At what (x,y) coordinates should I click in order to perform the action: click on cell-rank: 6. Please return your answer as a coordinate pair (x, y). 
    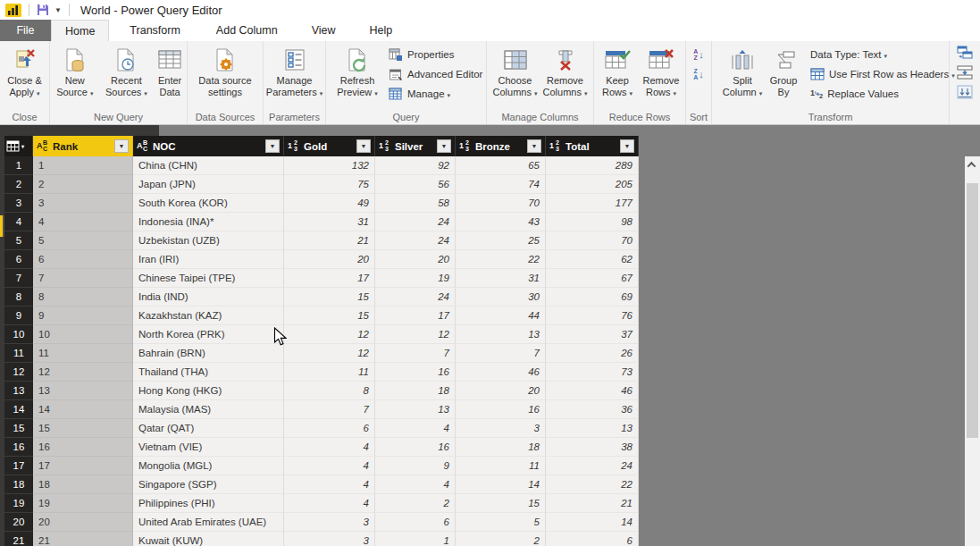
    Looking at the image, I should click on (83, 259).